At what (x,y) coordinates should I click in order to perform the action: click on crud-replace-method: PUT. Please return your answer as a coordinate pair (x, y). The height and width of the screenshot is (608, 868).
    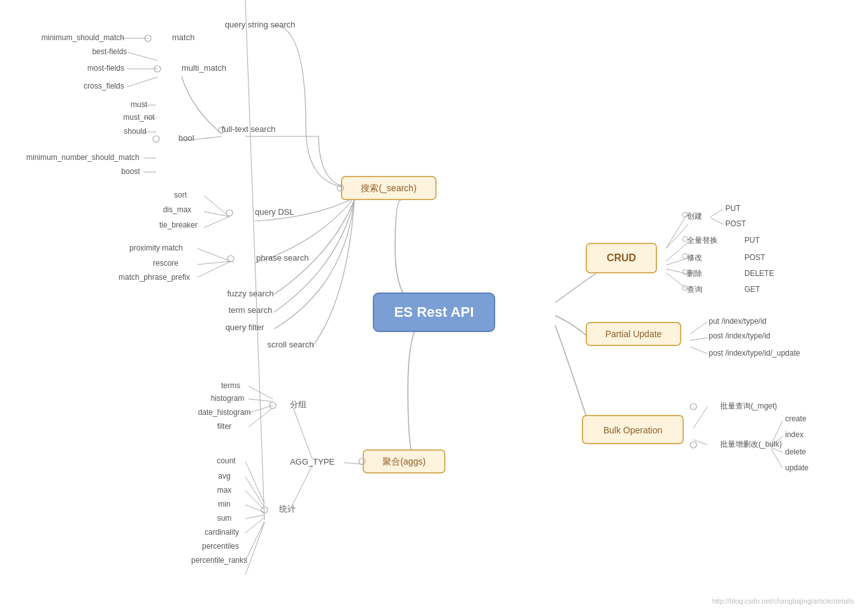
    Looking at the image, I should click on (752, 240).